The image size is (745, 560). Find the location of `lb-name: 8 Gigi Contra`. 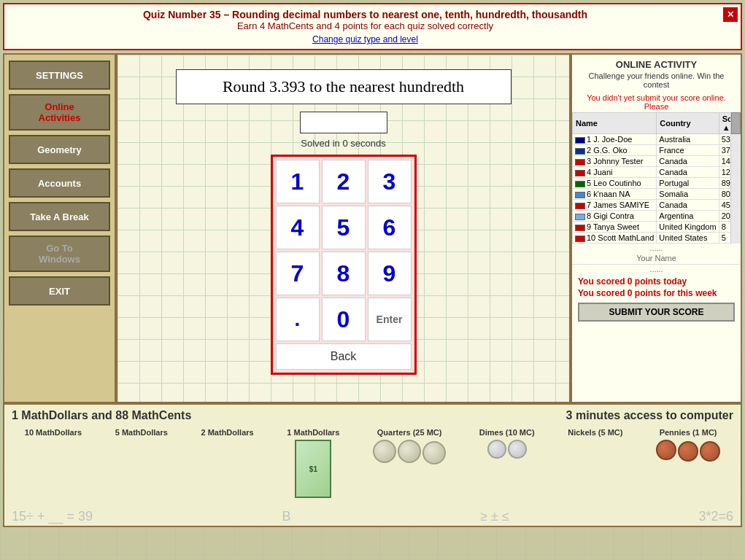

lb-name: 8 Gigi Contra is located at coordinates (614, 216).